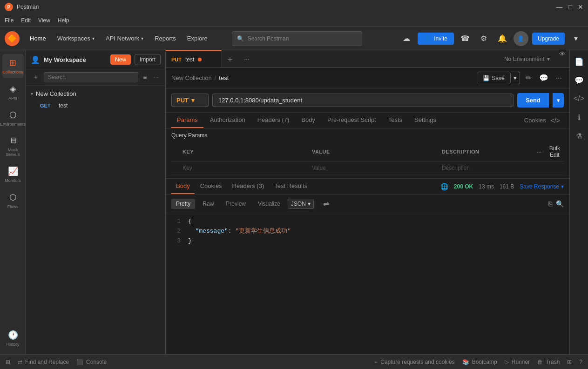  I want to click on code-icon: </>, so click(555, 121).